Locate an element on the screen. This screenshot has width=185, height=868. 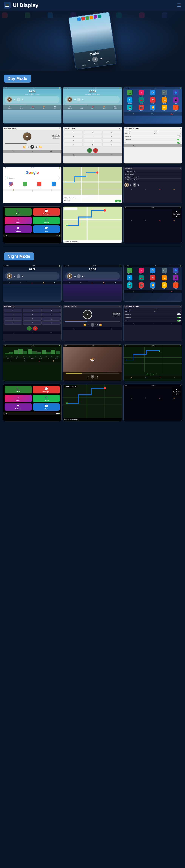
night-auto-connect-toggle is located at coordinates (179, 317).